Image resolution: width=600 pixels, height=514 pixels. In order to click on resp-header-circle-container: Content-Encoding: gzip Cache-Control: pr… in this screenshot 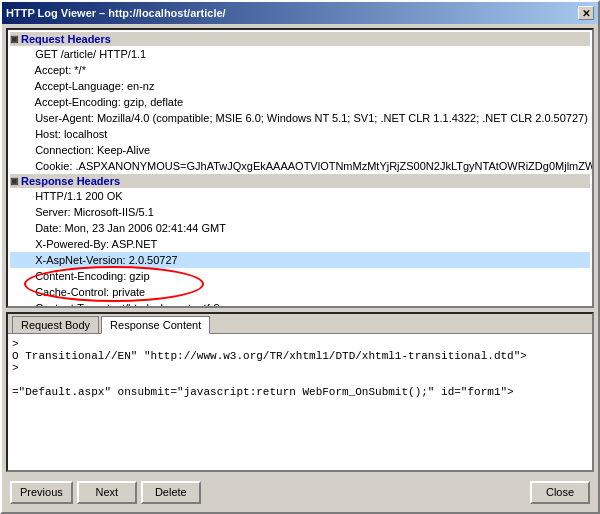, I will do `click(300, 284)`.